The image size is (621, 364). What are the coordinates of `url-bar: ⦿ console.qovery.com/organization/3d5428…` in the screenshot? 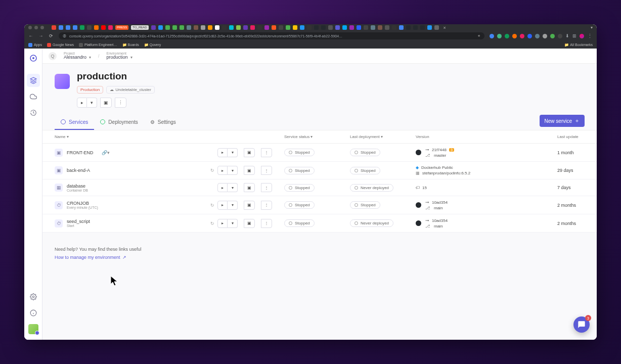 It's located at (272, 36).